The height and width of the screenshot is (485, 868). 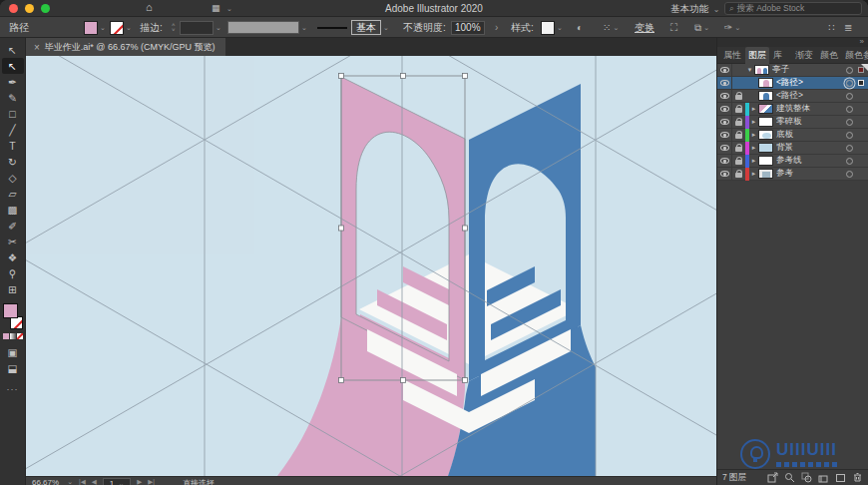 I want to click on collect-for-export-icon, so click(x=772, y=477).